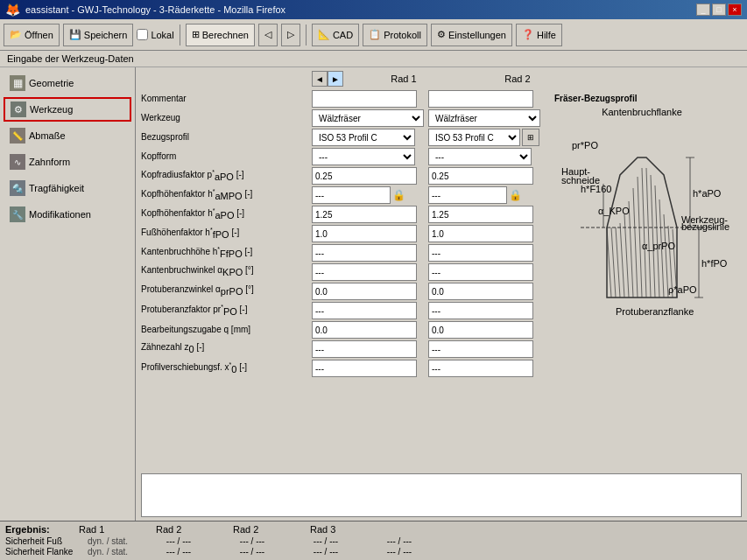 This screenshot has height=560, width=747. I want to click on sidebar-item-modifikationen: 🔧 Modifikationen, so click(67, 214).